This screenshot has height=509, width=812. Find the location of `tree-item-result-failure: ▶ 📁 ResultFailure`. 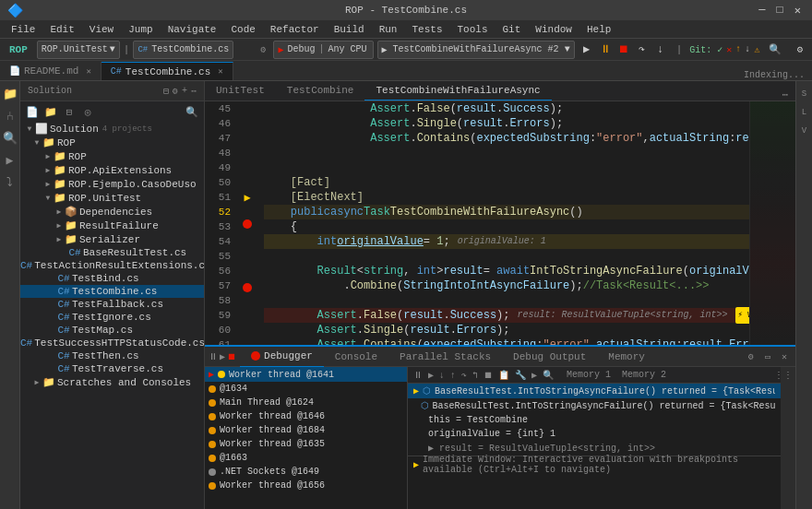

tree-item-result-failure: ▶ 📁 ResultFailure is located at coordinates (113, 225).